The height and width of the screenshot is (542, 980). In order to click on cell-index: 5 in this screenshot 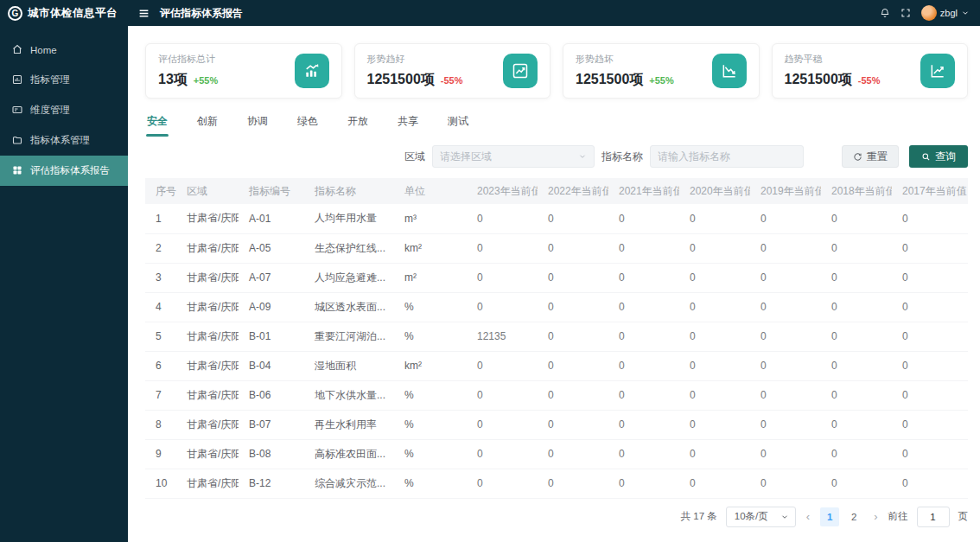, I will do `click(161, 336)`.